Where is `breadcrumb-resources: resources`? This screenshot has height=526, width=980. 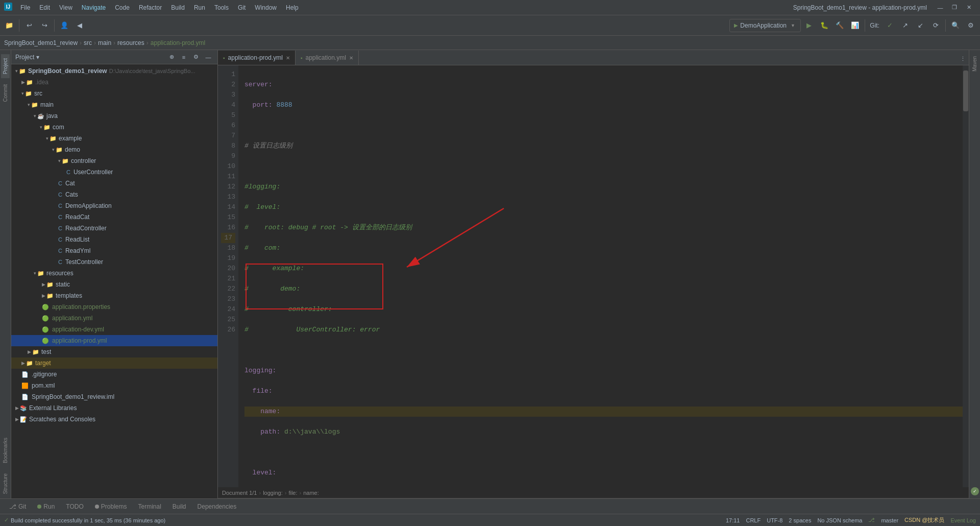
breadcrumb-resources: resources is located at coordinates (131, 43).